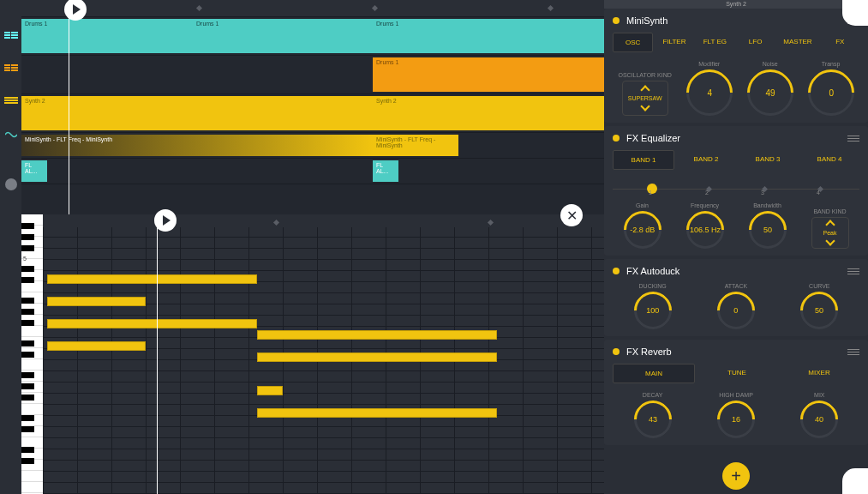 This screenshot has height=494, width=868. What do you see at coordinates (715, 43) in the screenshot?
I see `tab-flteg: FLT EG` at bounding box center [715, 43].